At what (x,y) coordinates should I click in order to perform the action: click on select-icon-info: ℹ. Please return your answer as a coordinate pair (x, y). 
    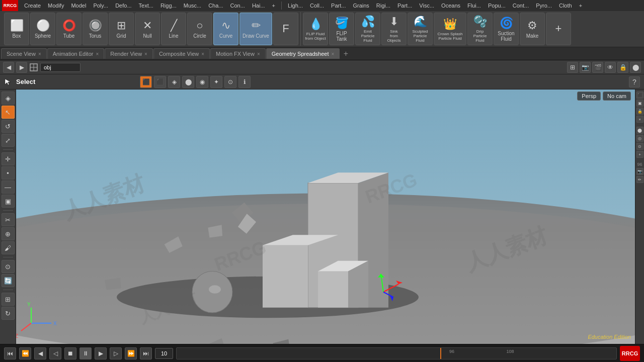
    Looking at the image, I should click on (245, 82).